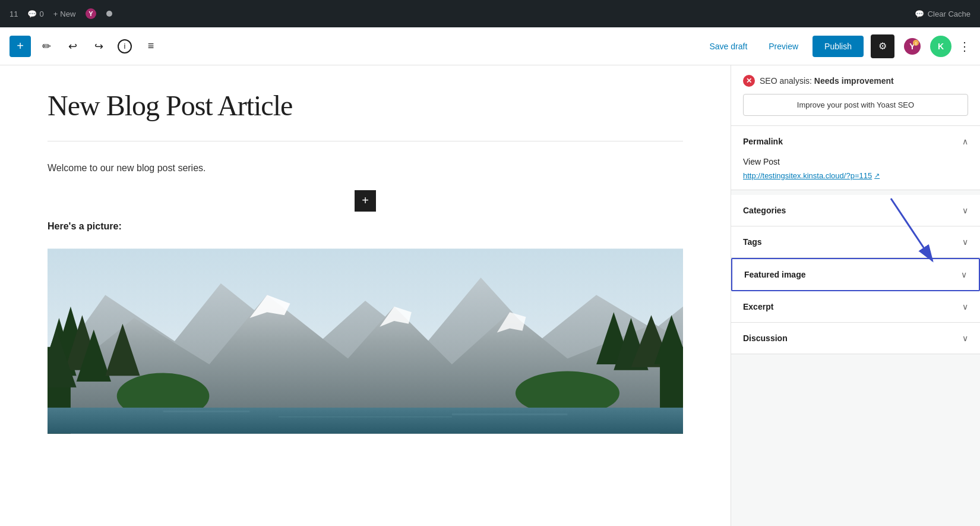 The width and height of the screenshot is (980, 526). Describe the element at coordinates (855, 105) in the screenshot. I see `improve-seo-button: Improve your post with Yoast SEO` at that location.